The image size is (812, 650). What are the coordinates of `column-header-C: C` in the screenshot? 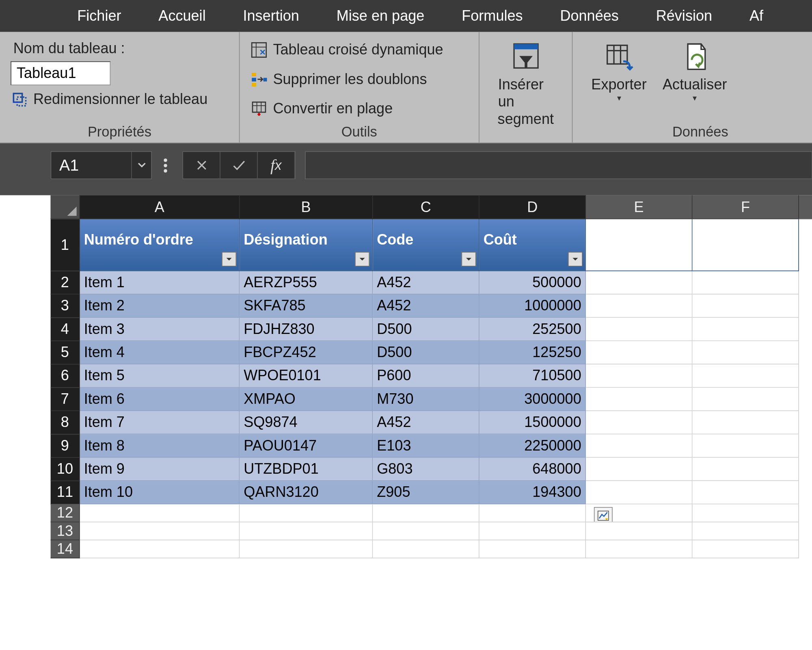 It's located at (426, 207).